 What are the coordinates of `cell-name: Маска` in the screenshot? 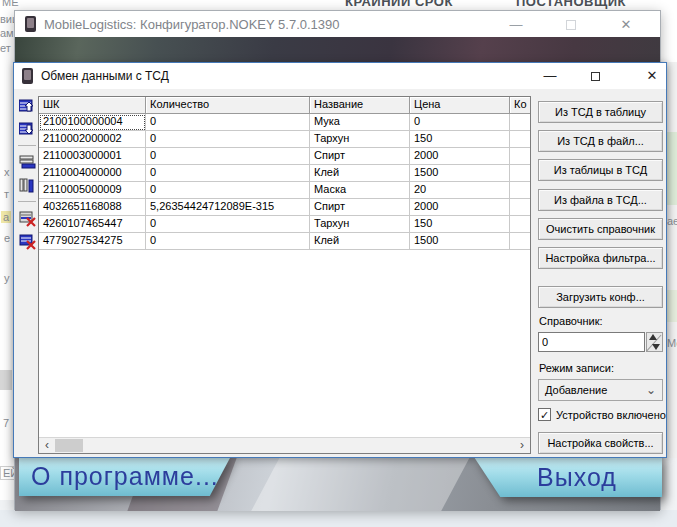 It's located at (360, 190).